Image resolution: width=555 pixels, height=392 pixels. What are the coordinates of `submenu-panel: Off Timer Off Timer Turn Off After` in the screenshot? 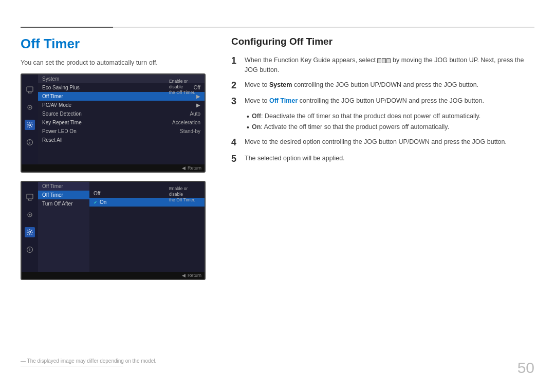 It's located at (64, 227).